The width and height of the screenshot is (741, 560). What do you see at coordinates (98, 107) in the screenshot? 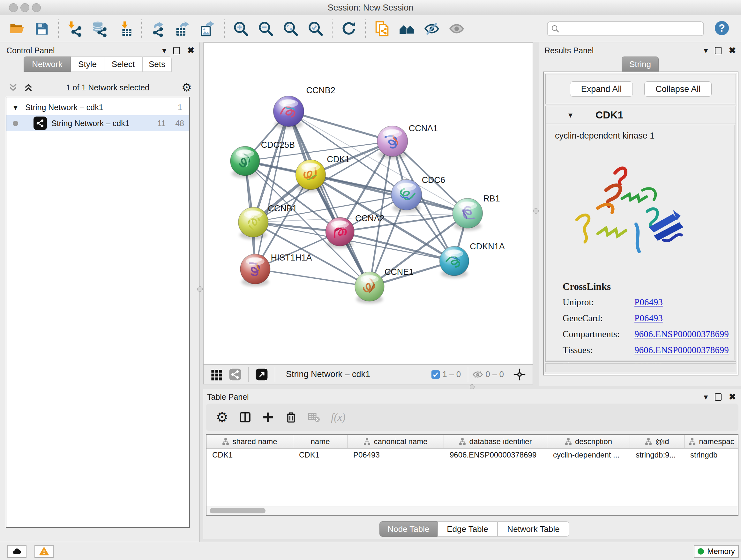
I see `network-collection-row: ▾ String Network – cdk1 1` at bounding box center [98, 107].